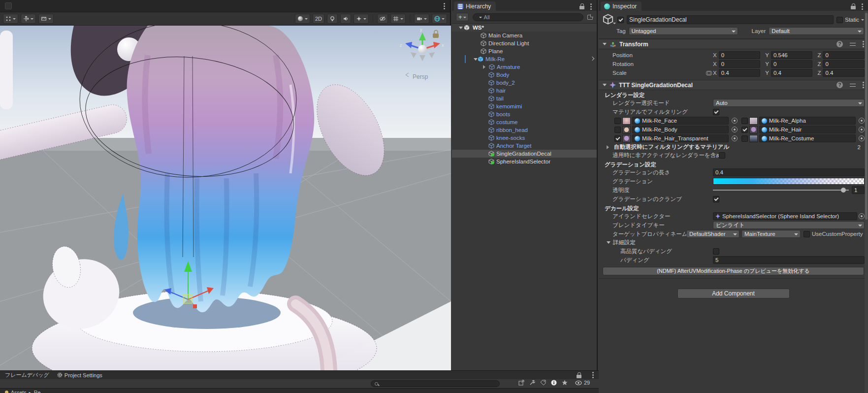 The height and width of the screenshot is (393, 868). I want to click on target-shader-dropdown: DefaultShader, so click(713, 234).